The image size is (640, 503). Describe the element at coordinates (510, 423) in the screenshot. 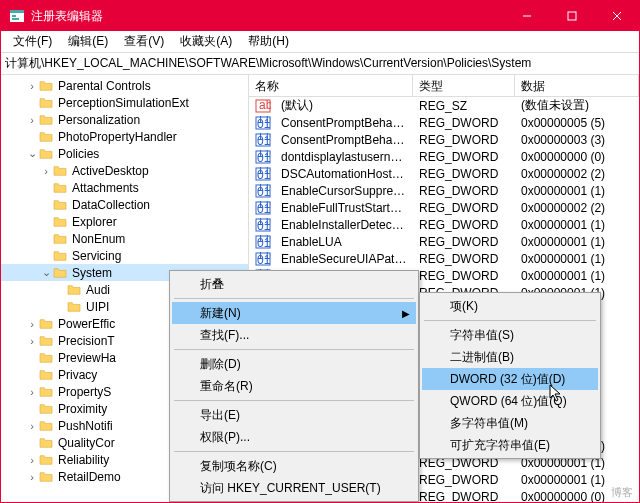

I see `ctx-new-multistring: 多字符串值(M)` at that location.